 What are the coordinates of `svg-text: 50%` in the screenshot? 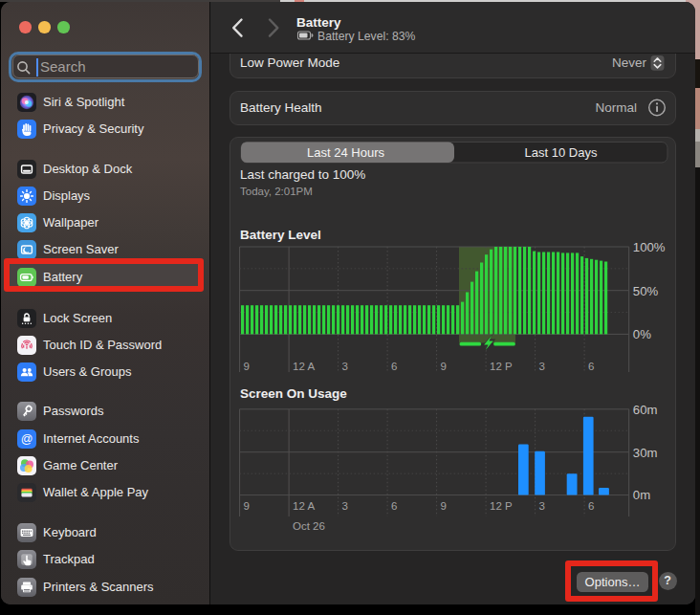 It's located at (646, 291).